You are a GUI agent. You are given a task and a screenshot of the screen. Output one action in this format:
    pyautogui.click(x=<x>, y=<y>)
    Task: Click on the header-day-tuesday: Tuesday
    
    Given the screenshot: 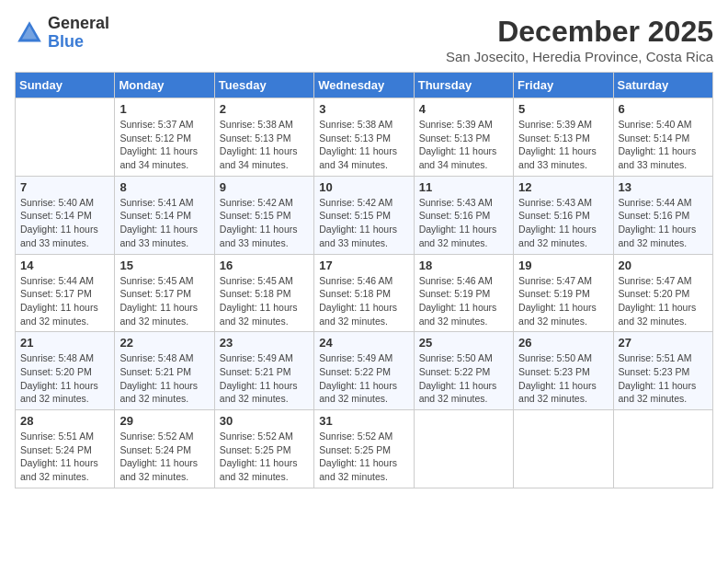 What is the action you would take?
    pyautogui.click(x=264, y=86)
    